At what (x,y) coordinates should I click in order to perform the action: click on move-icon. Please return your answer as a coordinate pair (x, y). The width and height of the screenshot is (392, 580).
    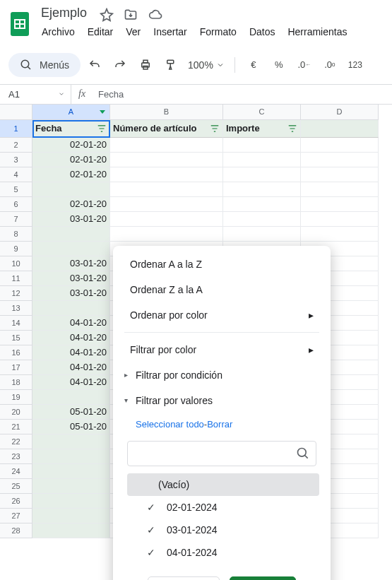
    Looking at the image, I should click on (131, 15).